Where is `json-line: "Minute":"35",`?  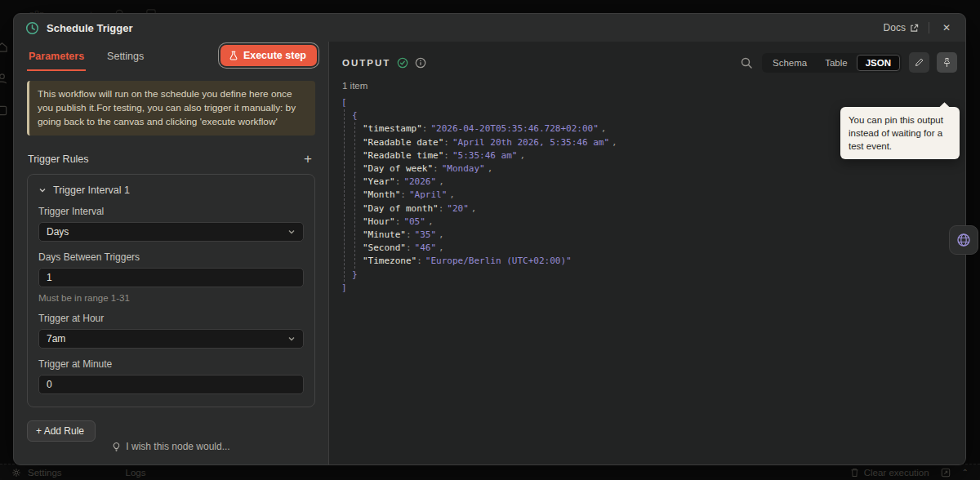 json-line: "Minute":"35", is located at coordinates (652, 235).